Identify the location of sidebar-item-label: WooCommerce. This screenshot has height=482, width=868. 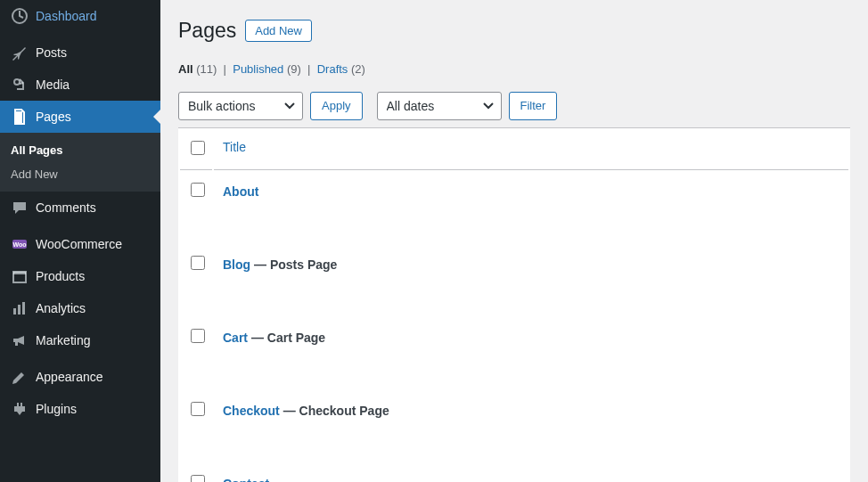
(78, 244).